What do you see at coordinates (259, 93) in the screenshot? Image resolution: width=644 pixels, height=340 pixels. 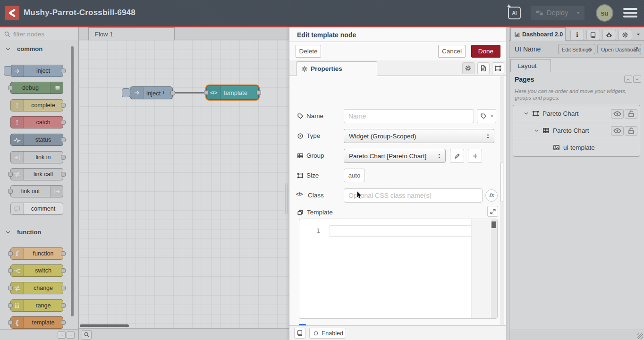 I see `template-output-port` at bounding box center [259, 93].